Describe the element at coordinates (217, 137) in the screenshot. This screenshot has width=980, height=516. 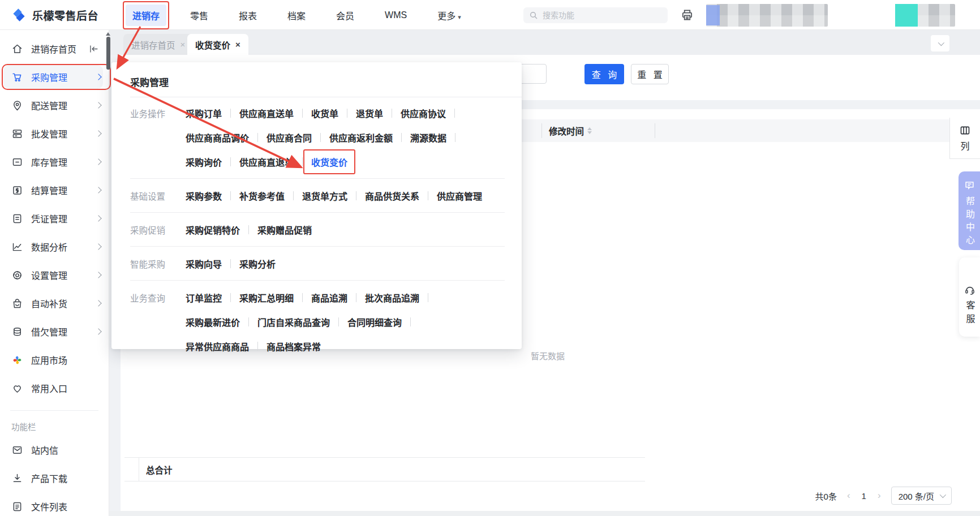
I see `menu-item-供应商商品调价: 供应商商品调价` at that location.